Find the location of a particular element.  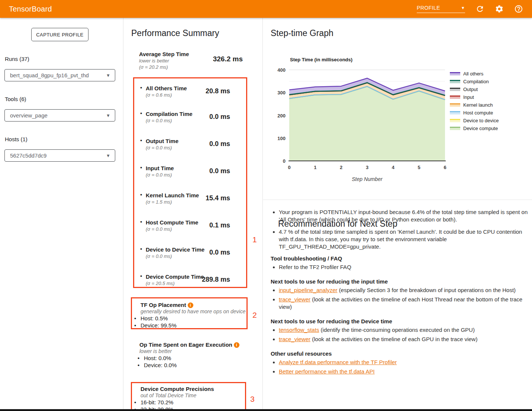

app-header: TensorBoard PROFILE ▼ is located at coordinates (266, 9).